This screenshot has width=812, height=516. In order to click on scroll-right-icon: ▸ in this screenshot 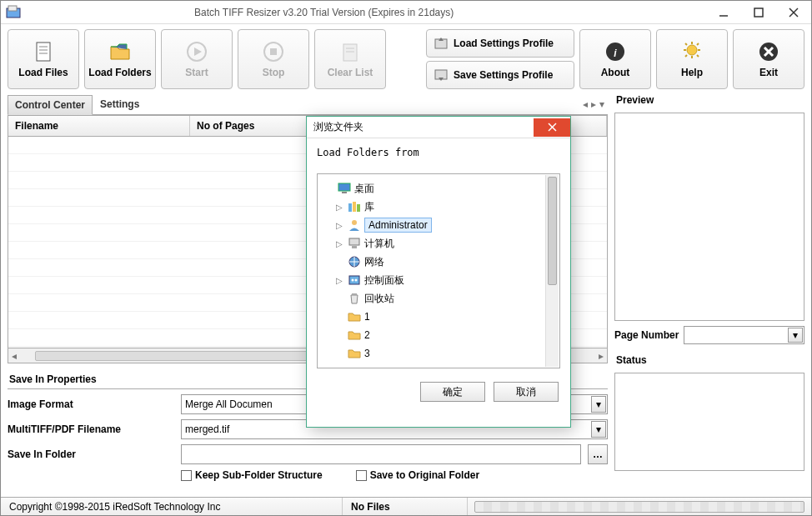, I will do `click(601, 356)`.